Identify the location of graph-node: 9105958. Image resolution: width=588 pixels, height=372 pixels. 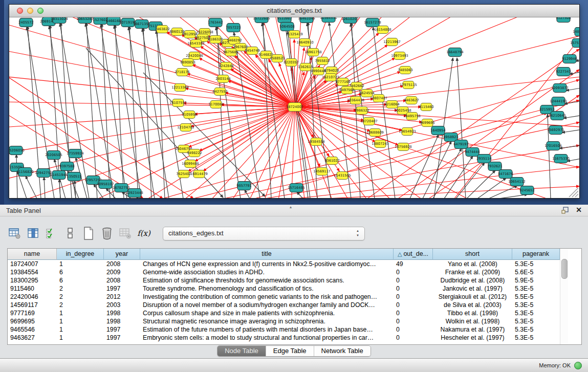
(189, 115).